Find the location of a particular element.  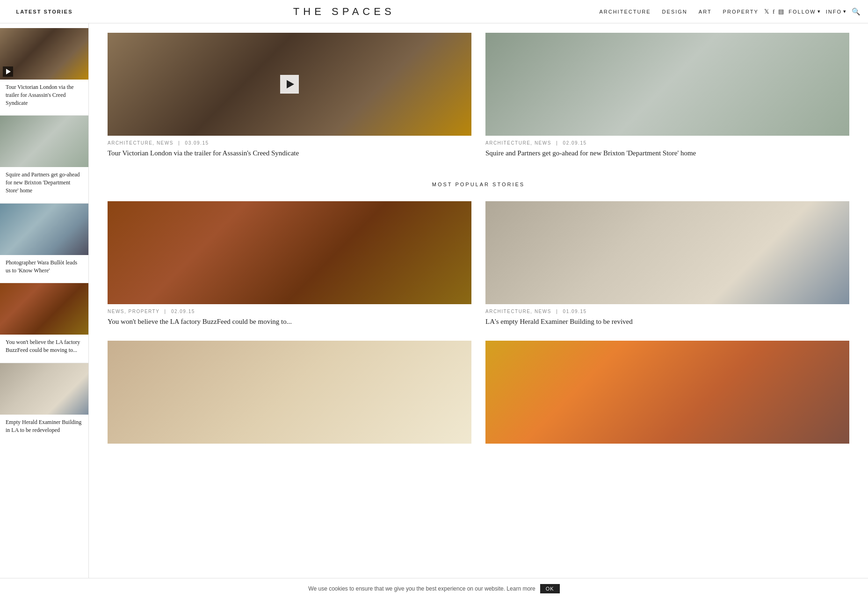

article-categories-1: ARCHITECTURE, NEWS is located at coordinates (140, 143).